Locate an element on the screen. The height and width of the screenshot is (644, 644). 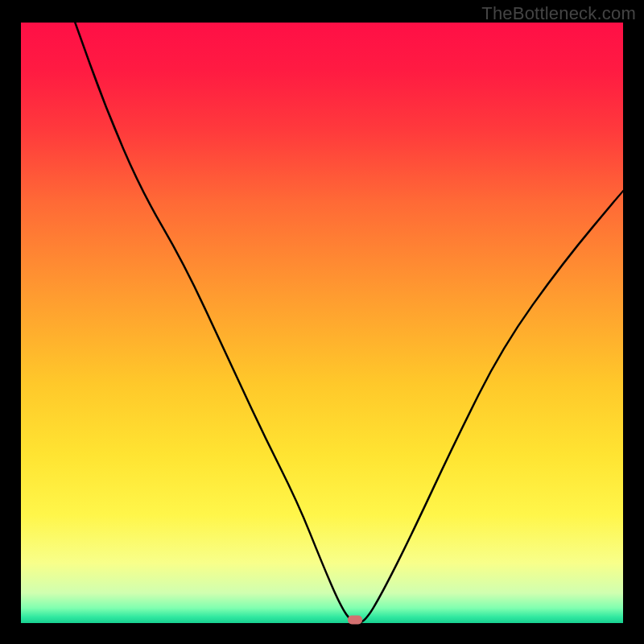
optimum-marker is located at coordinates (355, 620).